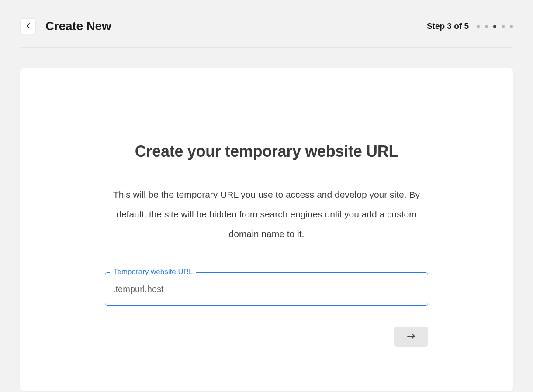 The height and width of the screenshot is (392, 533). What do you see at coordinates (28, 26) in the screenshot?
I see `back-button` at bounding box center [28, 26].